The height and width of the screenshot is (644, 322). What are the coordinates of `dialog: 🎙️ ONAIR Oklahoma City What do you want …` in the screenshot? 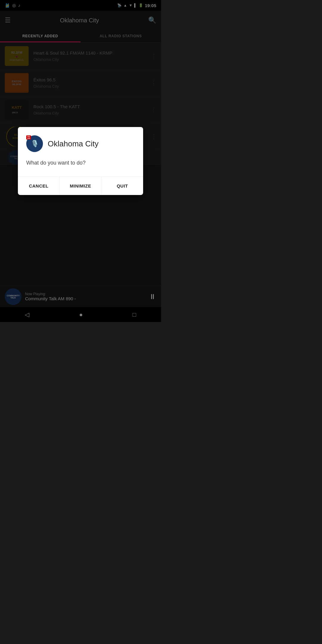 It's located at (80, 161).